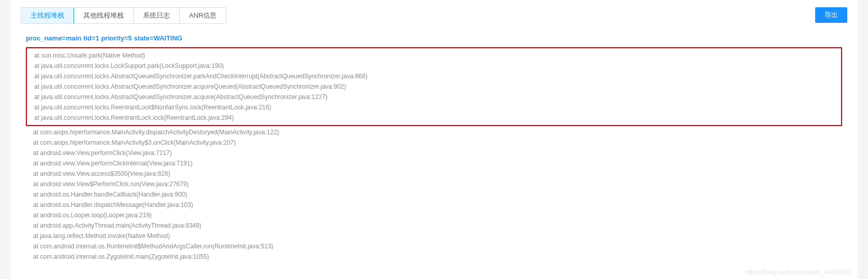 Image resolution: width=868 pixels, height=279 pixels. I want to click on trace-line: at java.lang.reflect.Method.invoke(Nativ…, so click(434, 236).